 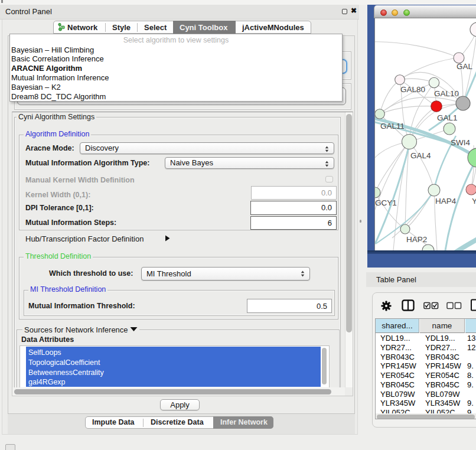 I want to click on svg-text: GAL10, so click(x=446, y=93).